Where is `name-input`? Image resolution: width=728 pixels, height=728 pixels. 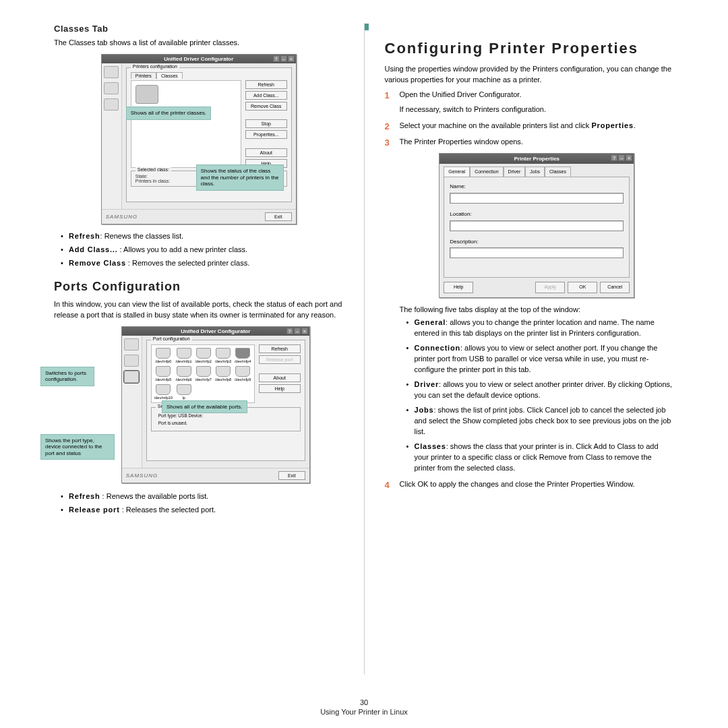
name-input is located at coordinates (537, 198).